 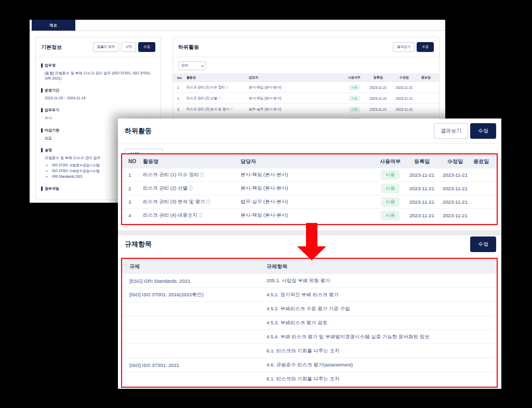 What do you see at coordinates (425, 47) in the screenshot?
I see `sub-activities-edit-button-sm: 수정` at bounding box center [425, 47].